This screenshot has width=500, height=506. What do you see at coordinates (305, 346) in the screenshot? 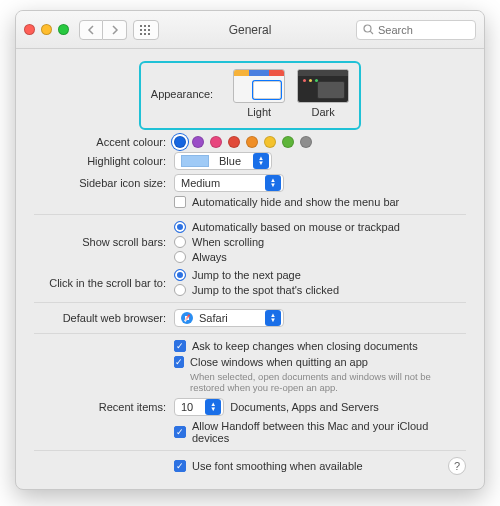
I see `ask-keep-label: Ask to keep changes when closing documen…` at bounding box center [305, 346].